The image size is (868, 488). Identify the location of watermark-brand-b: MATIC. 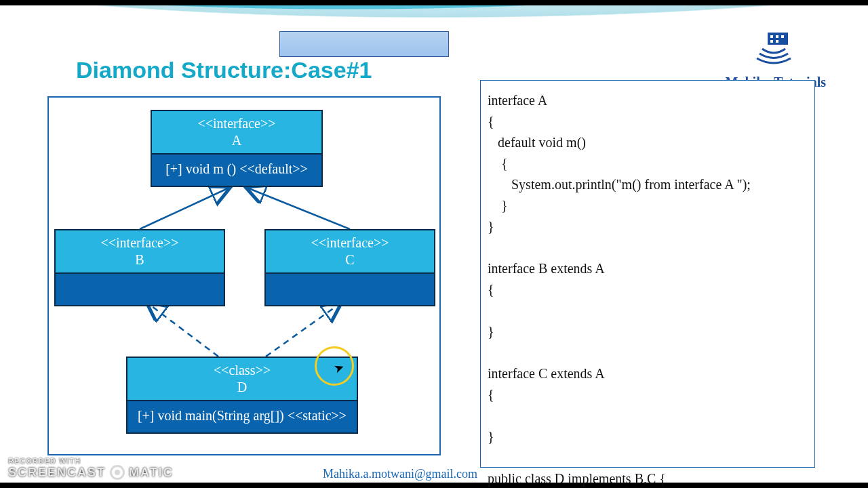
(151, 473).